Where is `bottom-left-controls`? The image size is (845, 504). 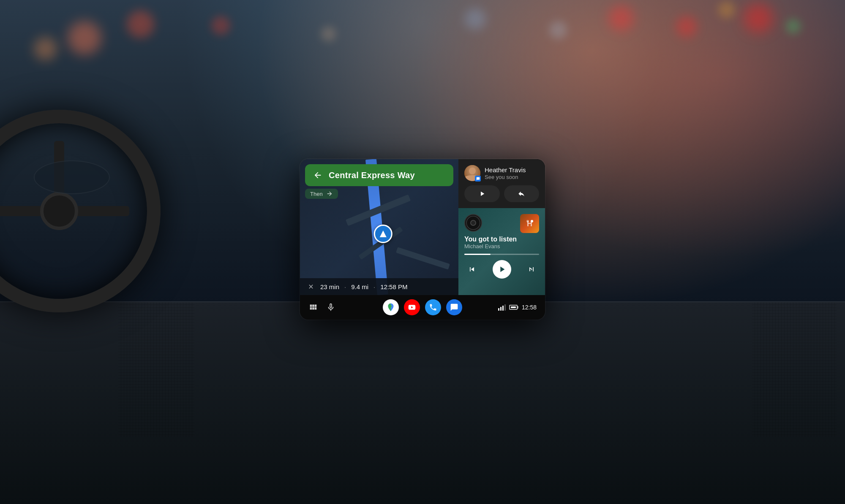
bottom-left-controls is located at coordinates (322, 307).